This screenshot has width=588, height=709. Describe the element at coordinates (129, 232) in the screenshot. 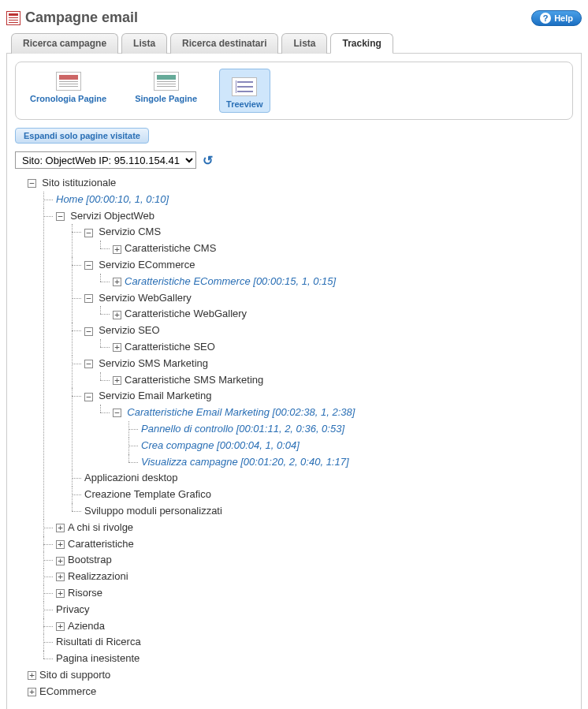

I see `tree-node: Servizio CMS` at that location.